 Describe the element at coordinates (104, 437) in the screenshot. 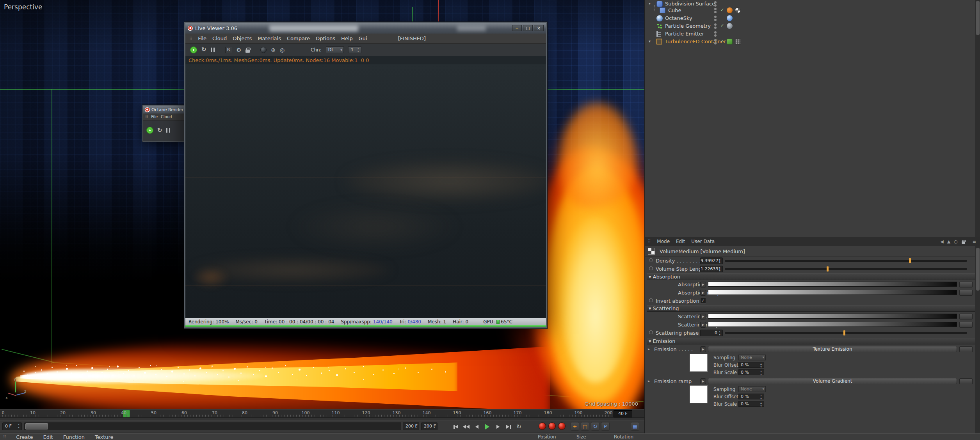

I see `menu-texture: Texture` at that location.